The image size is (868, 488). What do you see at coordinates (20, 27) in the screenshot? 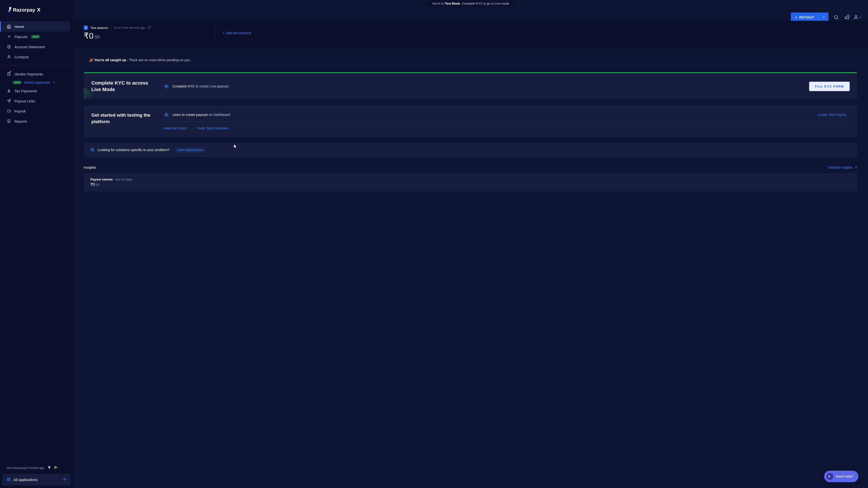
I see `sidebar-item-label: Home` at bounding box center [20, 27].